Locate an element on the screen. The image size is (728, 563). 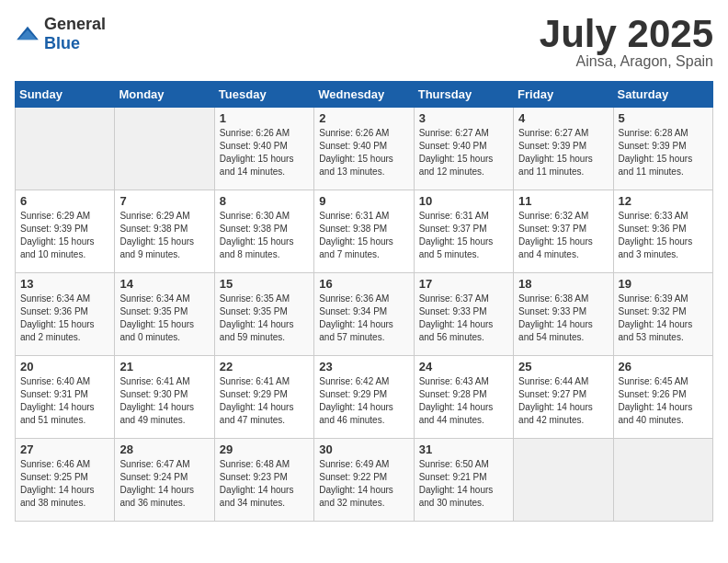
calendar-cell: 16Sunrise: 6:36 AM Sunset: 9:34 PM Dayli… is located at coordinates (364, 315).